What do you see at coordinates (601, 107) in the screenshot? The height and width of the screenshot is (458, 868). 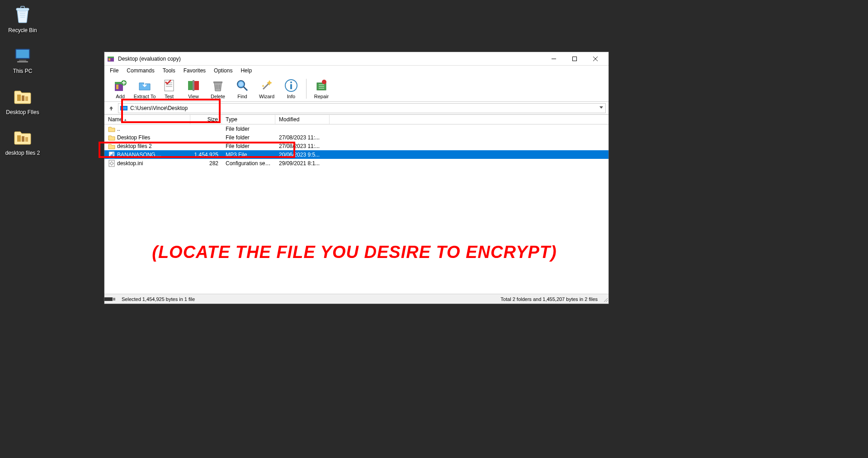 I see `address-dropdown-icon` at bounding box center [601, 107].